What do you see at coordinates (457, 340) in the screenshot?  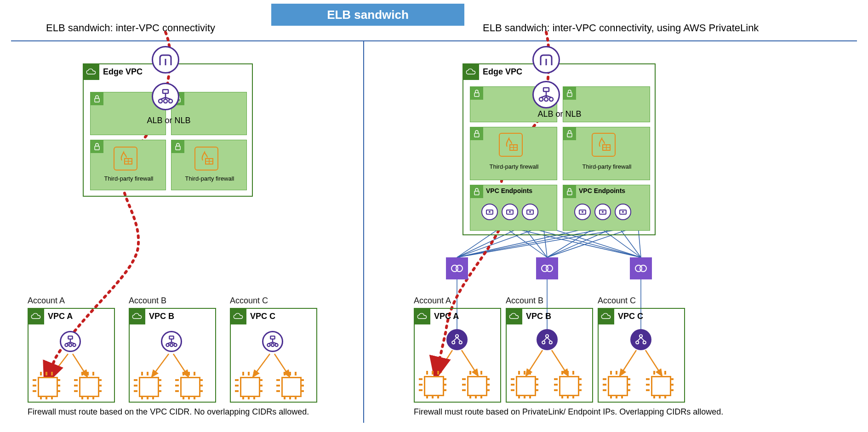 I see `nlb-icon` at bounding box center [457, 340].